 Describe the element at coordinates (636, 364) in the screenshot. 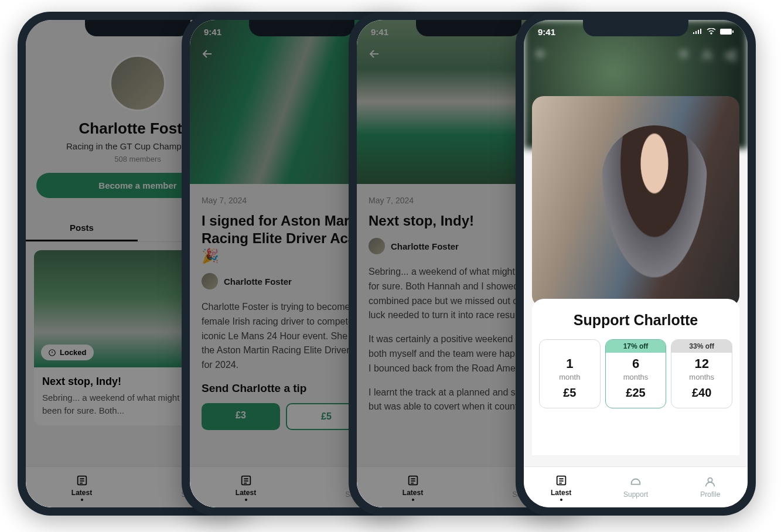

I see `plan-duration: 6` at that location.